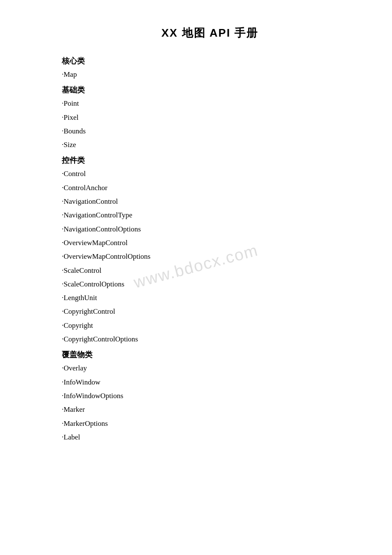 The image size is (392, 555). Describe the element at coordinates (210, 396) in the screenshot. I see `list-item-3-2: ·InfoWindowOptions` at that location.